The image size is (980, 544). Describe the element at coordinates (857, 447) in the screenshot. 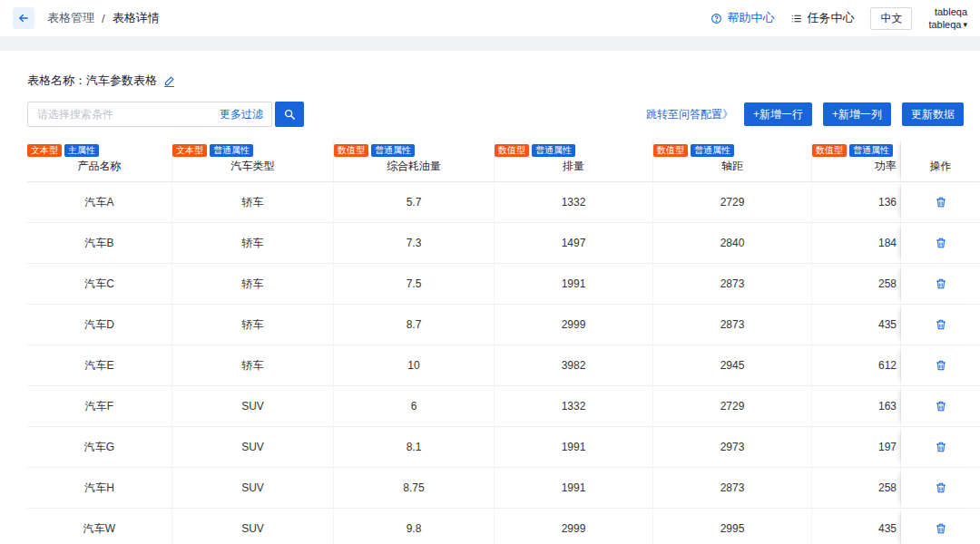

I see `table-cell: 197` at that location.